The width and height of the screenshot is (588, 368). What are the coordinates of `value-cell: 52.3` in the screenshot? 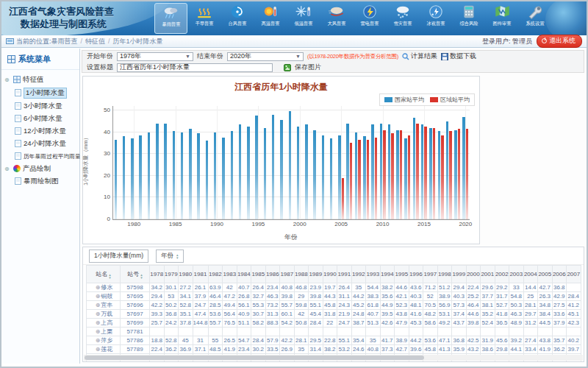 It's located at (402, 305).